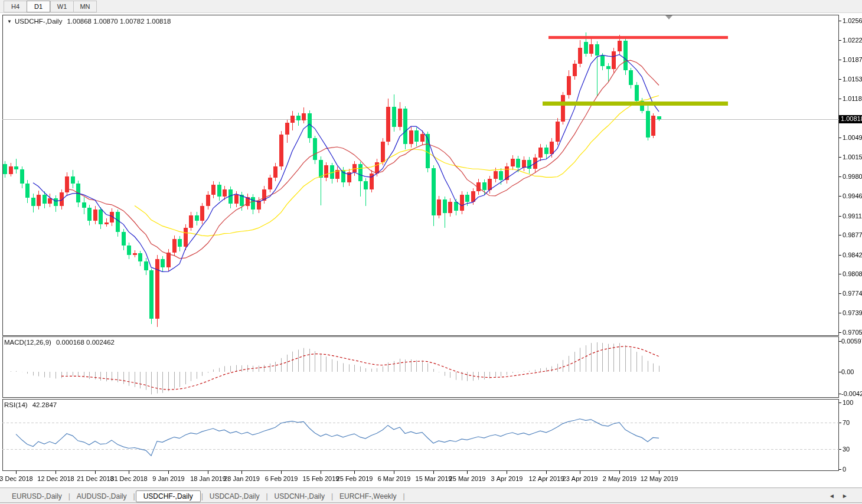 The width and height of the screenshot is (862, 504). Describe the element at coordinates (832, 496) in the screenshot. I see `tab-scroll-left-icon: ◀` at that location.